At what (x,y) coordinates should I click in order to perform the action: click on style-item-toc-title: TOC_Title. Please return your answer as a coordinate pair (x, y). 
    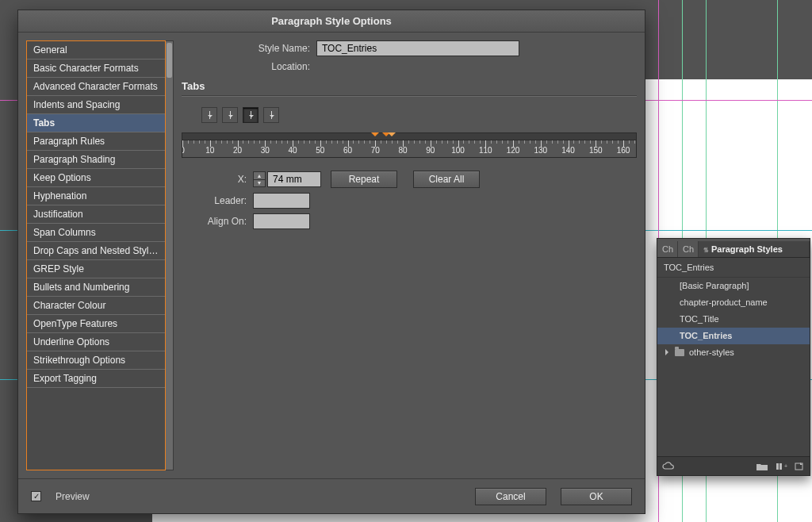
    Looking at the image, I should click on (733, 319).